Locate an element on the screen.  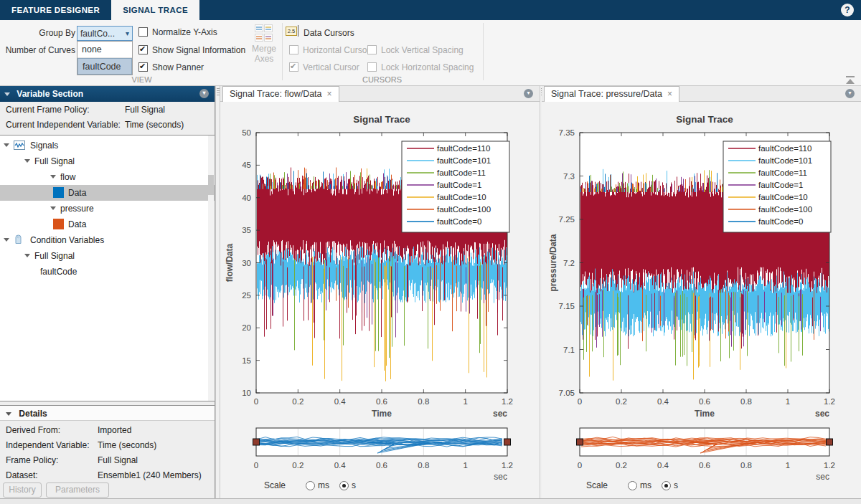
y-tick-label: 7.1 is located at coordinates (569, 350).